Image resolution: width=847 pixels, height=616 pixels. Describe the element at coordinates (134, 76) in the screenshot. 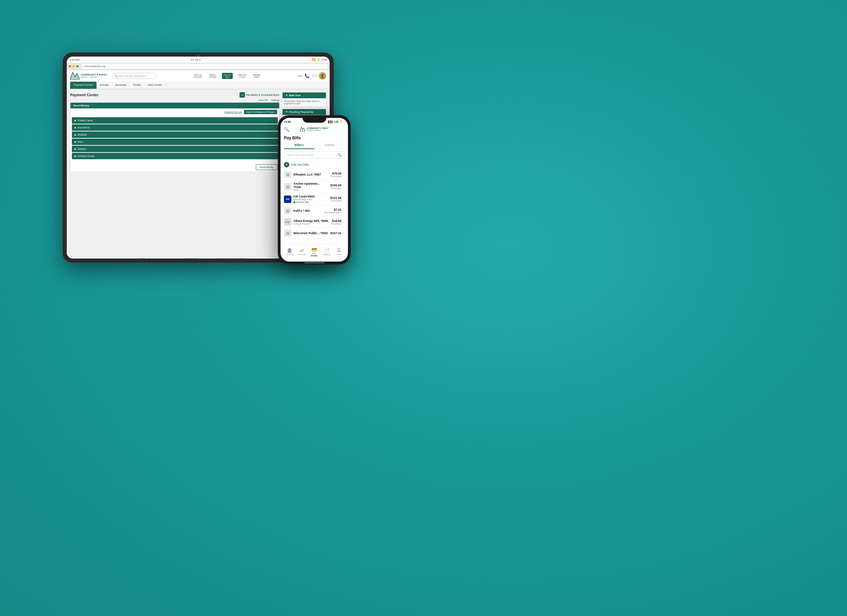

I see `site-search-bar: 🔍 What are you looking for?` at that location.